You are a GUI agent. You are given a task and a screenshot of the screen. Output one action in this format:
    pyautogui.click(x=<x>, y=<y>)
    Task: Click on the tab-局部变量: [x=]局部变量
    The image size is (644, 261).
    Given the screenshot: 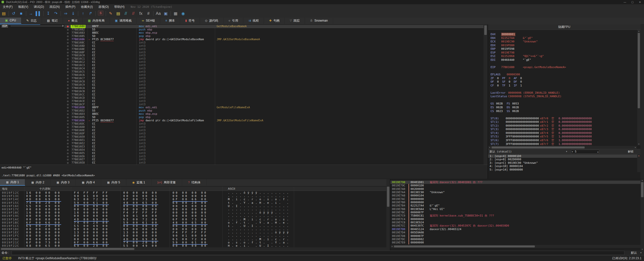 What is the action you would take?
    pyautogui.click(x=167, y=182)
    